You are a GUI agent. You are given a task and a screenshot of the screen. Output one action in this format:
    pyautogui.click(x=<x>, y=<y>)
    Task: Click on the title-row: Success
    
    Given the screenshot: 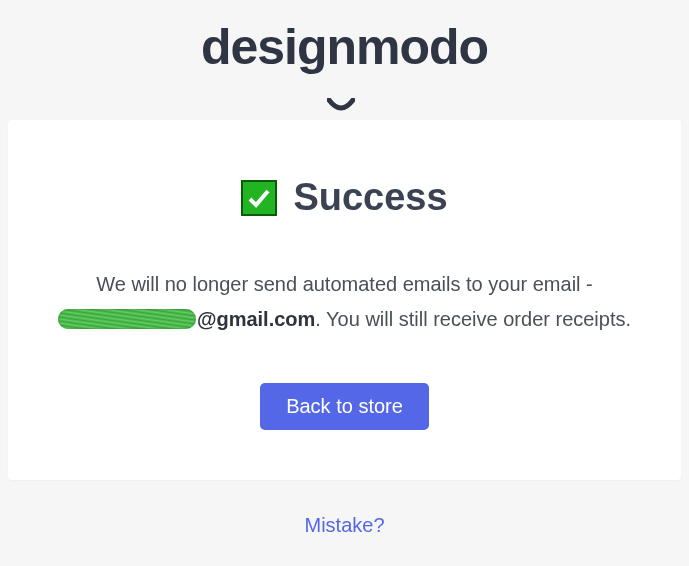 What is the action you would take?
    pyautogui.click(x=344, y=198)
    